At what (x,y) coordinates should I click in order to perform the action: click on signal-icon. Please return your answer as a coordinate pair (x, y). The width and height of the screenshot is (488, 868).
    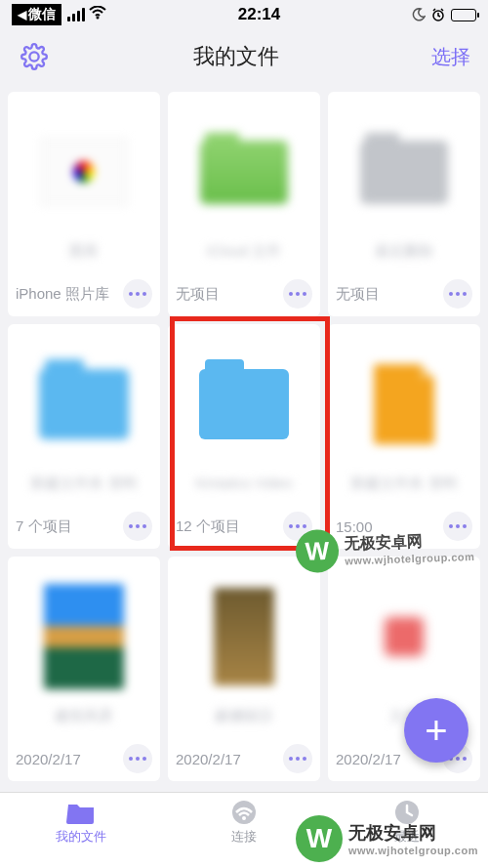
    Looking at the image, I should click on (76, 15).